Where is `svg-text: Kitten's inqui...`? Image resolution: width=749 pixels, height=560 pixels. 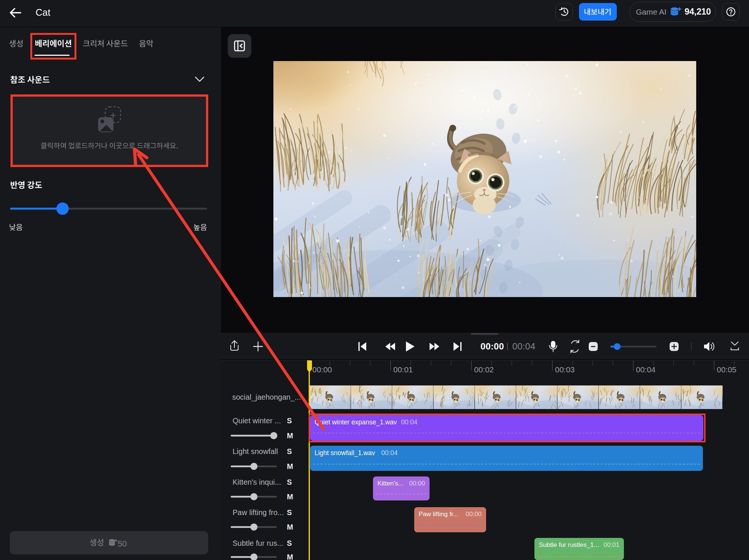
svg-text: Kitten's inqui... is located at coordinates (257, 482).